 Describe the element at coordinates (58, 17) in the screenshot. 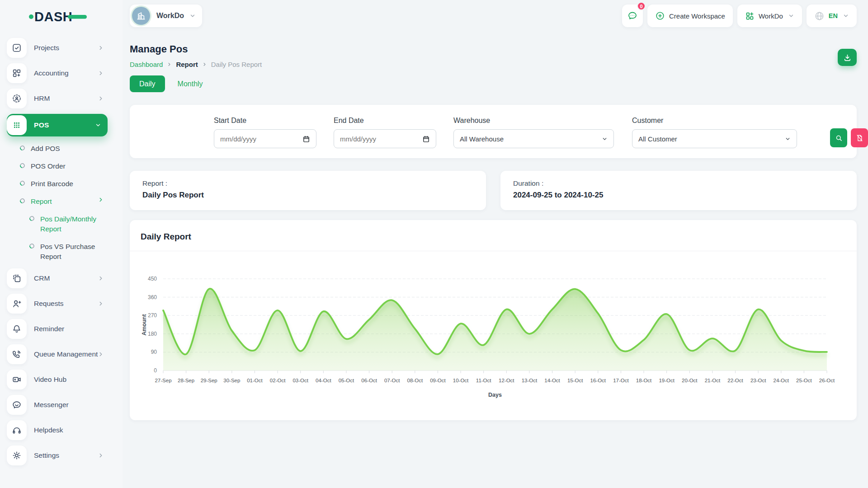

I see `brand-logo: DASH` at that location.